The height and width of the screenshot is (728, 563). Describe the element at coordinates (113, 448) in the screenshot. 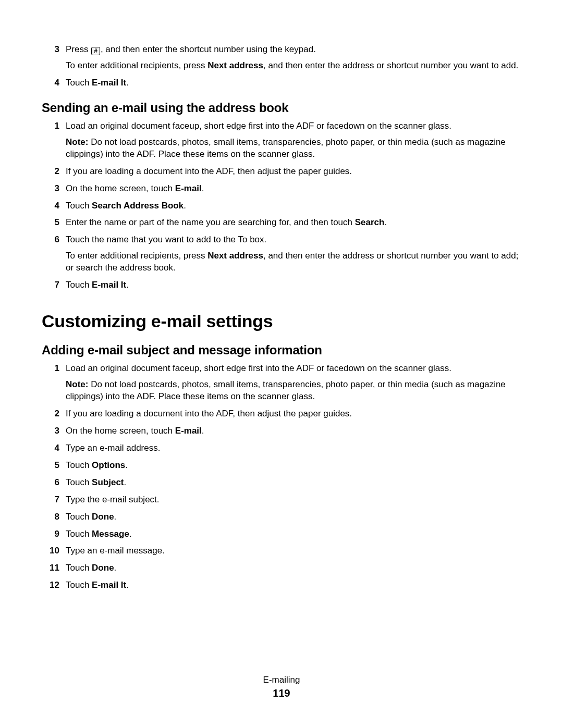

I see `text-run: Type an e-mail address.` at that location.